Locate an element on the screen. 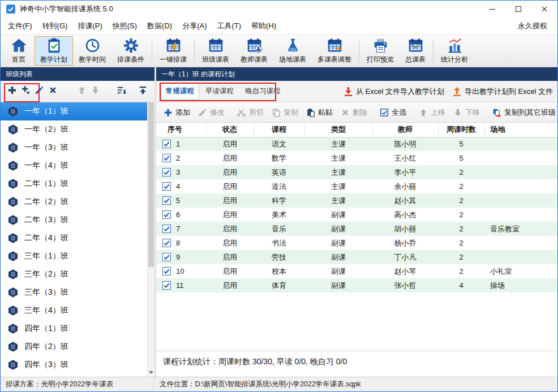  close-button is located at coordinates (544, 9).